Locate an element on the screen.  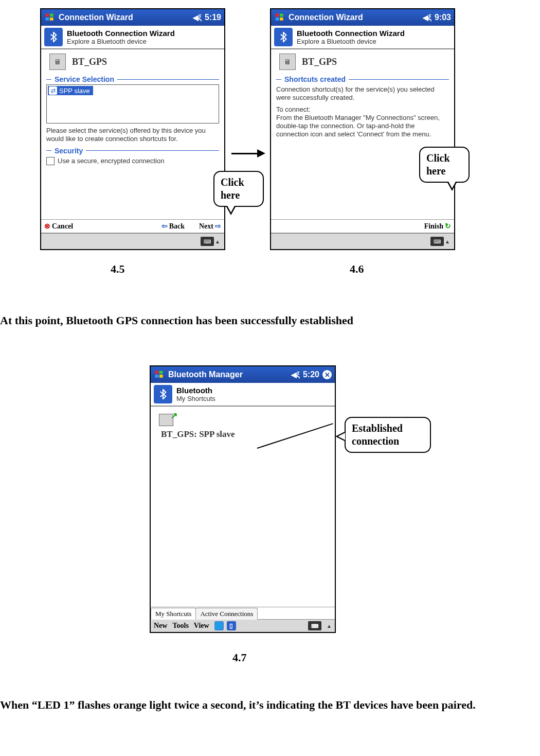
card-icon: ▯ is located at coordinates (231, 626).